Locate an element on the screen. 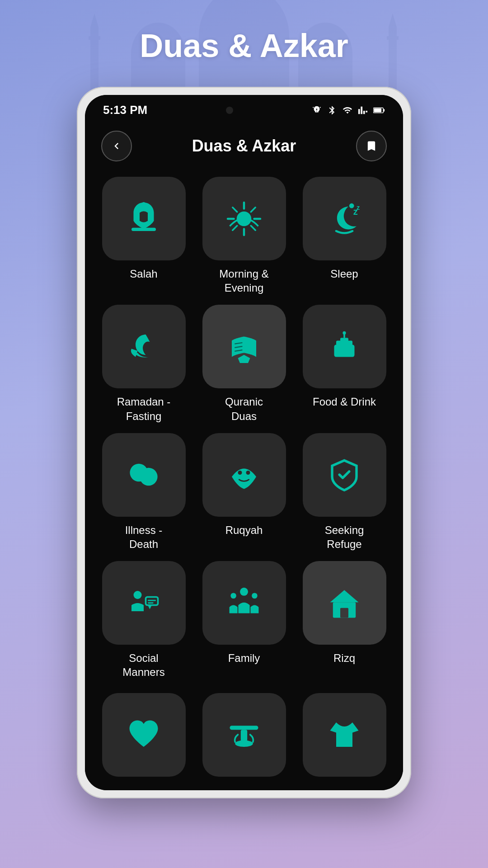 The image size is (488, 868). app-header-title: Duas & Azkar is located at coordinates (244, 146).